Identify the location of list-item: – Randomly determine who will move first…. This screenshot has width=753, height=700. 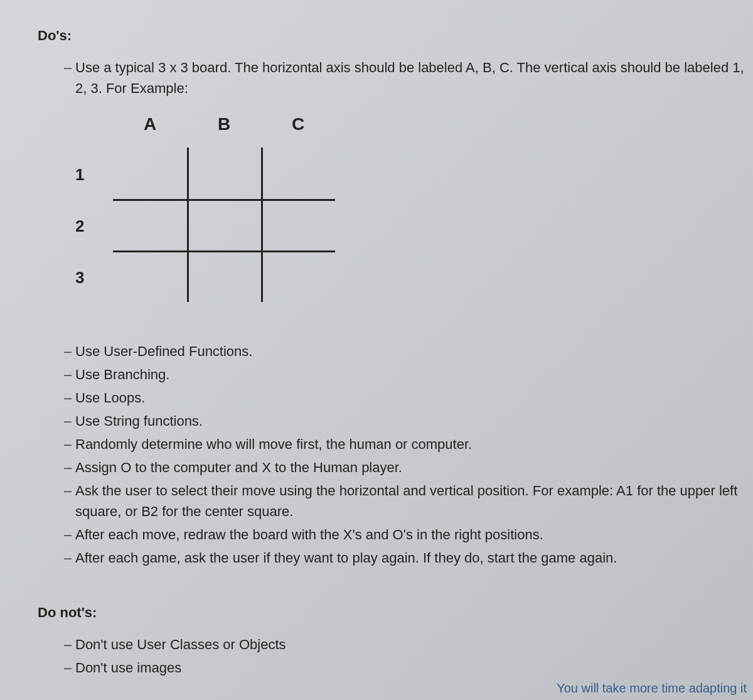
(409, 444).